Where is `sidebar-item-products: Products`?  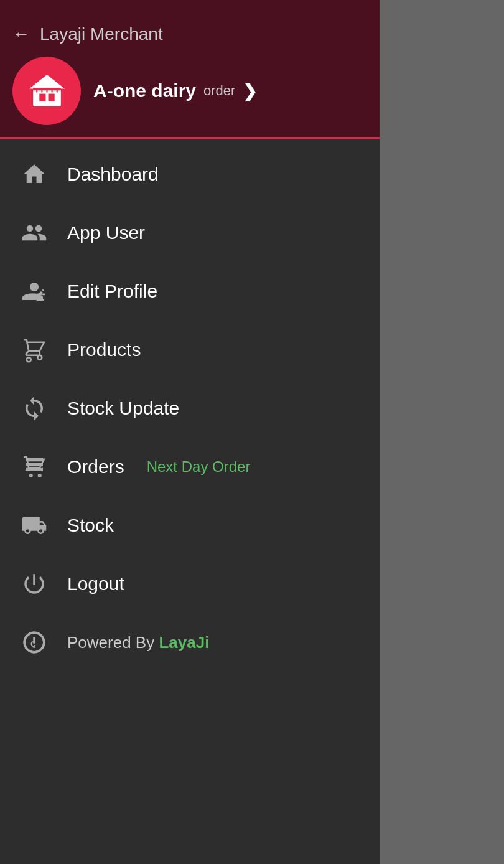
sidebar-item-products: Products is located at coordinates (190, 350).